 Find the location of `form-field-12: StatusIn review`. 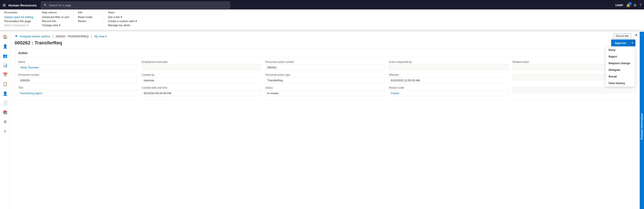

form-field-12: StatusIn review is located at coordinates (325, 91).